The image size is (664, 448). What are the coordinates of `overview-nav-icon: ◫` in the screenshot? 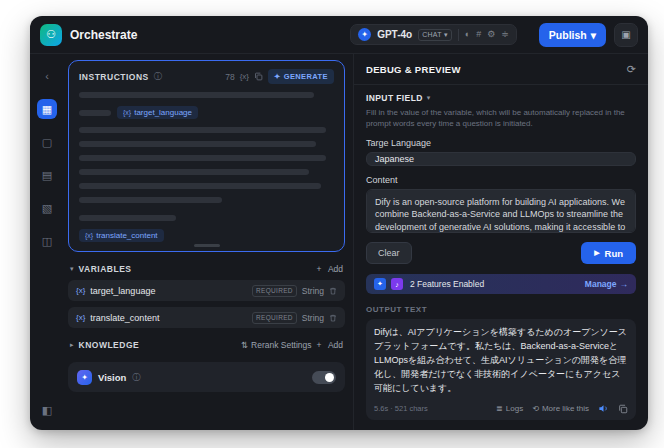 It's located at (47, 241).